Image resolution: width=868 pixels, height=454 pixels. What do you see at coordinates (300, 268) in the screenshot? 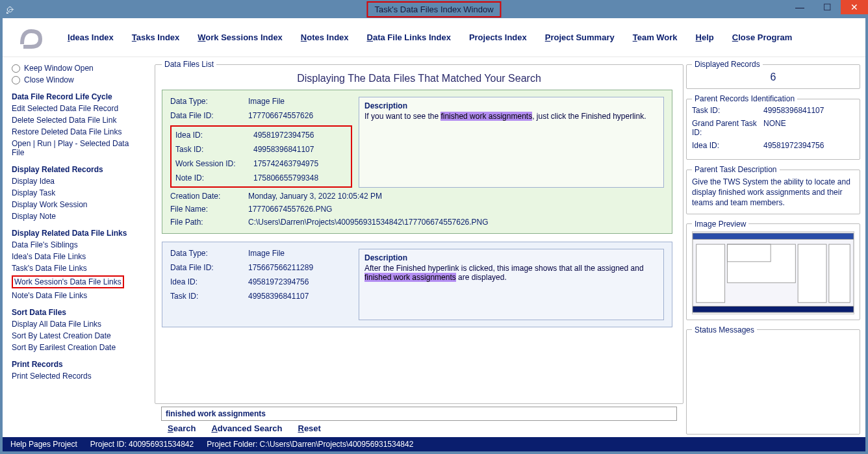
I see `value-data-file-id: 175667566211289` at bounding box center [300, 268].